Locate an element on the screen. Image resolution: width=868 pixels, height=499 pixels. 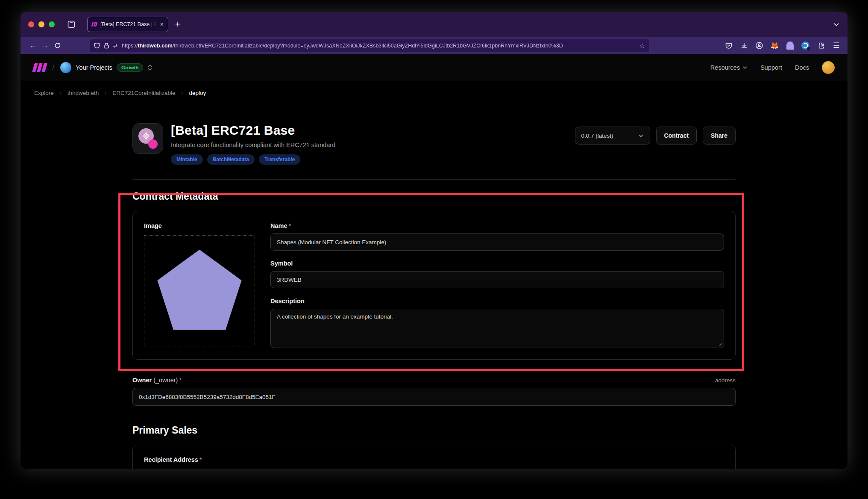
tab-close-icon: × is located at coordinates (162, 24).